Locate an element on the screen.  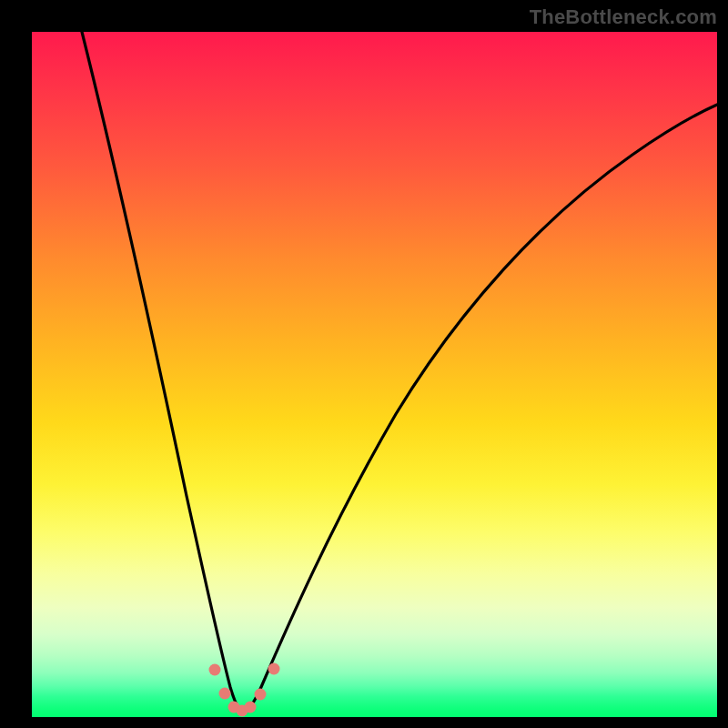
curve-markers is located at coordinates (245, 690).